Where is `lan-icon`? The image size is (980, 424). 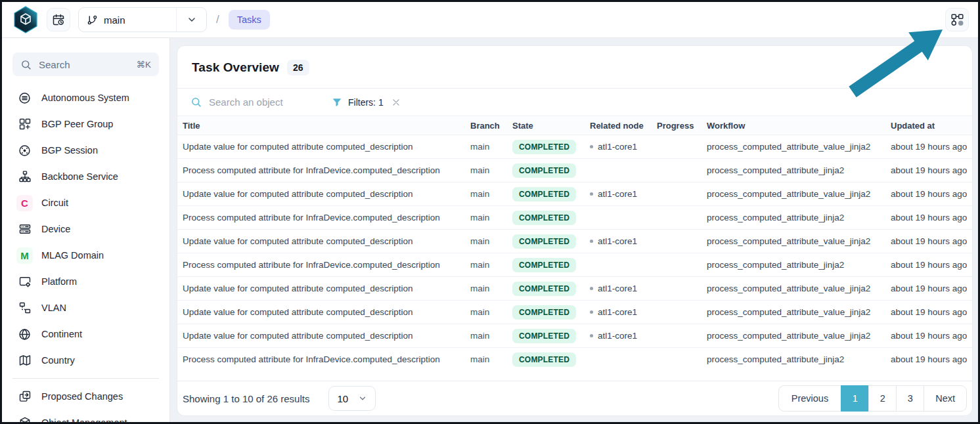 lan-icon is located at coordinates (25, 308).